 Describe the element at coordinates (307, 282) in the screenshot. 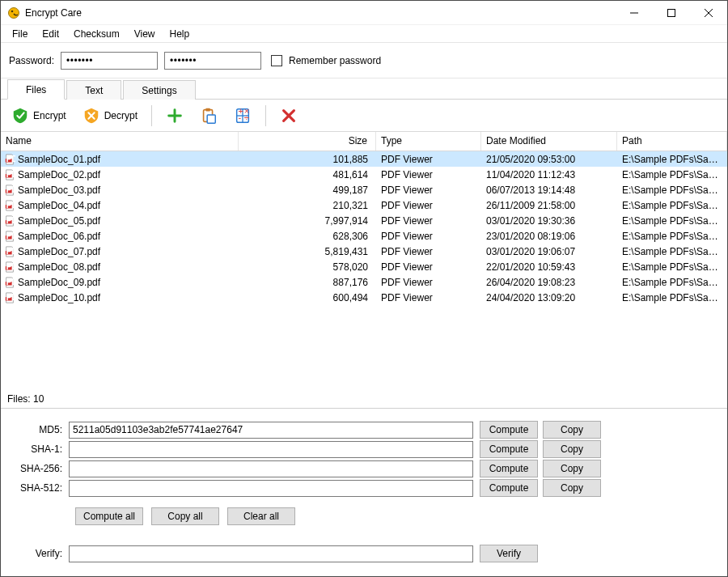

I see `file-size: 887,176` at that location.